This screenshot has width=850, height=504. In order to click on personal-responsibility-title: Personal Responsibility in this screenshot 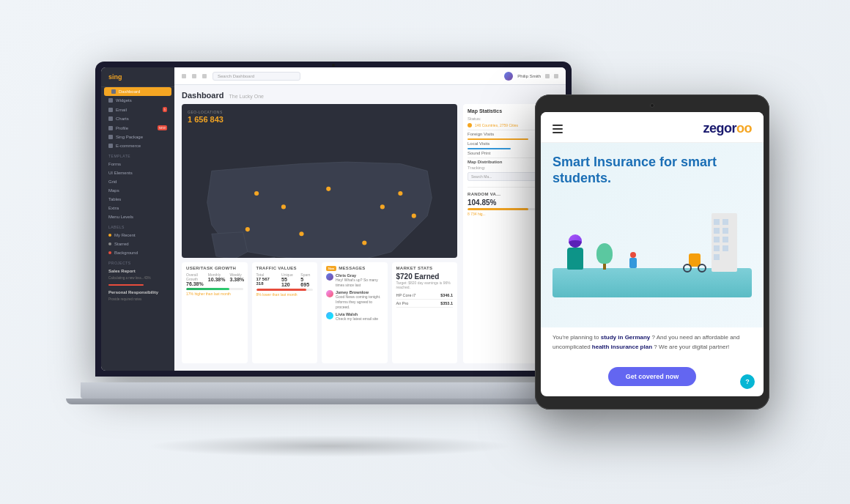, I will do `click(133, 292)`.